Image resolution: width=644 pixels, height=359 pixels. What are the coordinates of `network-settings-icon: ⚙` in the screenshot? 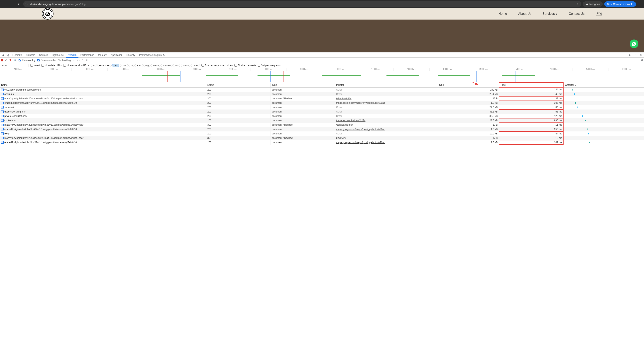 It's located at (642, 60).